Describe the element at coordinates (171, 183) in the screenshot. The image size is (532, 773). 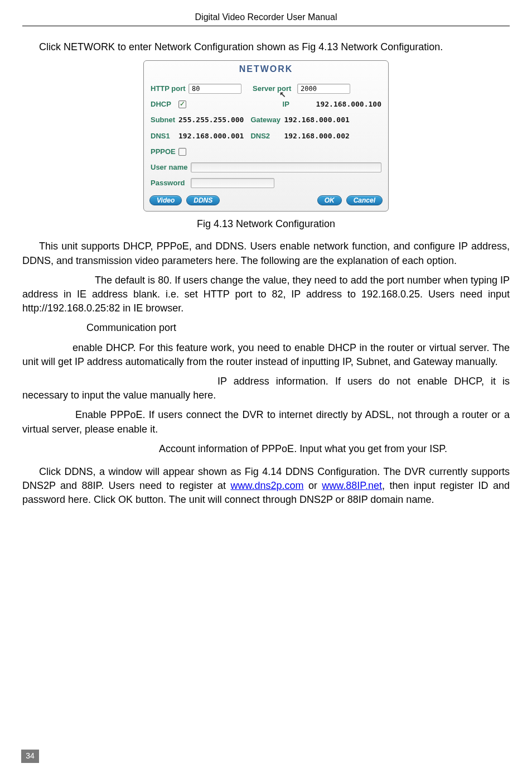
I see `password-label: Password` at that location.